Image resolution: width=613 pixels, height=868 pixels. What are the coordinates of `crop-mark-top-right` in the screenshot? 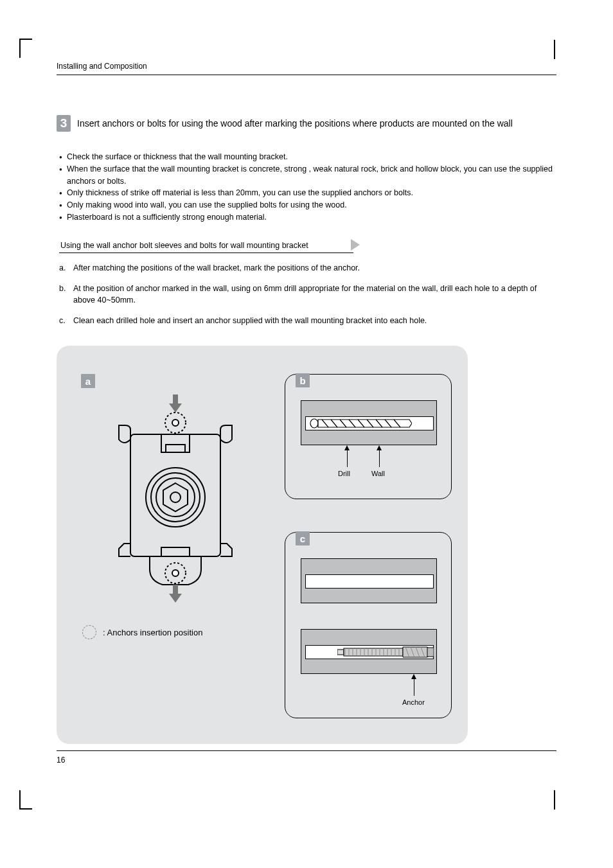 It's located at (555, 49).